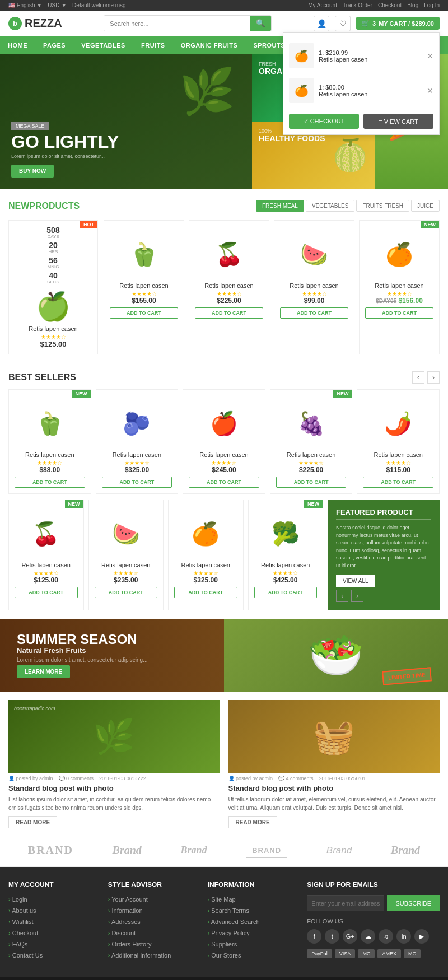 The image size is (448, 980). I want to click on blog-1-text: Ut tellus laborum dolor iat amet, elemen…, so click(334, 804).